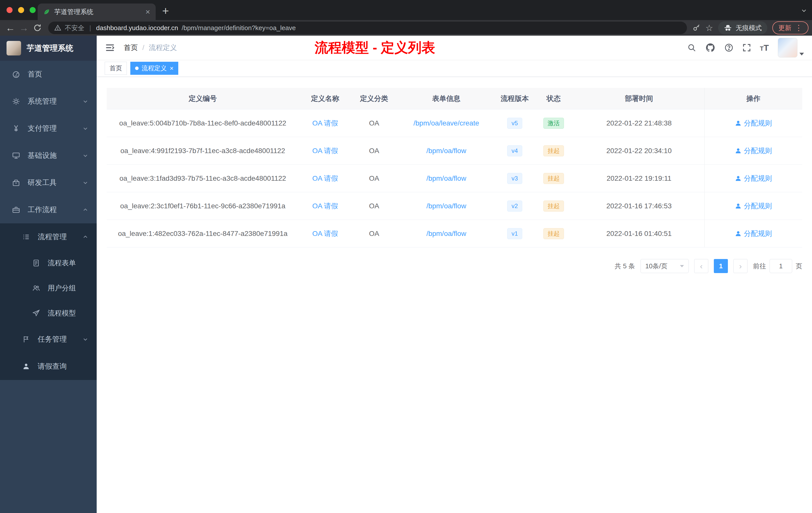 This screenshot has width=812, height=513. I want to click on github-icon, so click(710, 48).